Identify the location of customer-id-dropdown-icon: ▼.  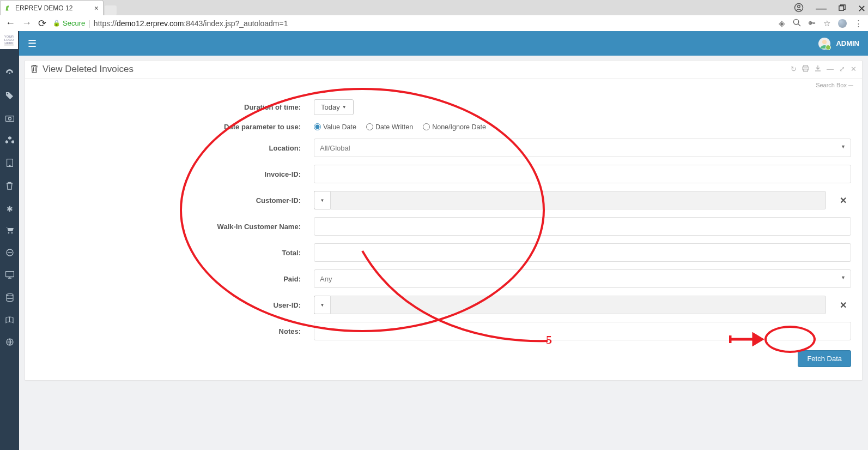
(322, 200).